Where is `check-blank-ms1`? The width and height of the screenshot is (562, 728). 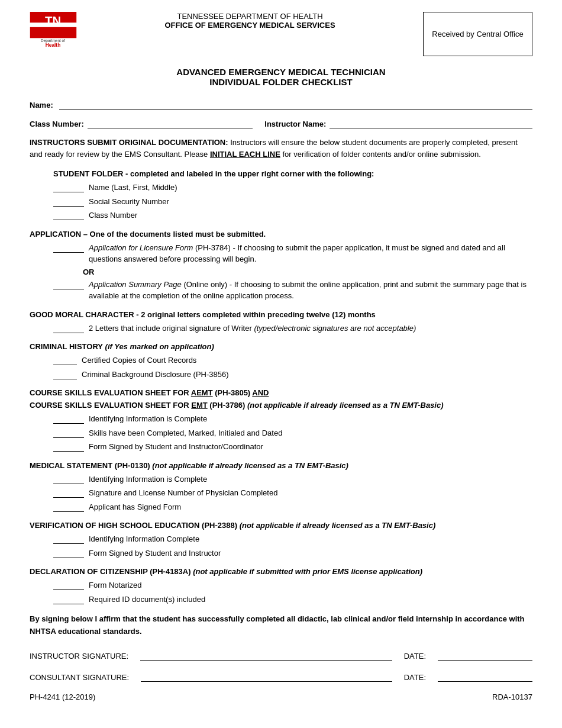 check-blank-ms1 is located at coordinates (69, 479).